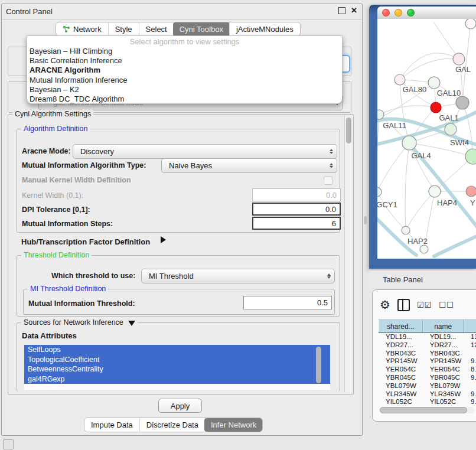 The image size is (476, 450). What do you see at coordinates (328, 181) in the screenshot?
I see `manual-kernel-checkbox` at bounding box center [328, 181].